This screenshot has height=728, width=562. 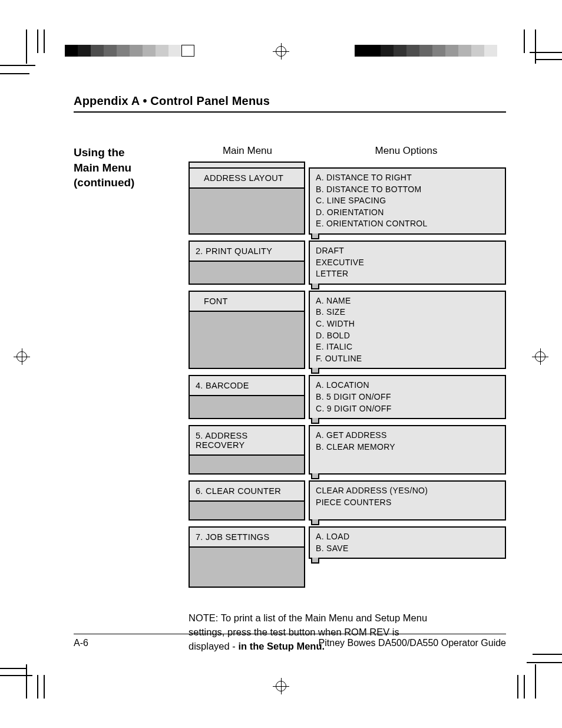 I want to click on menu-option: A. NAME, so click(x=408, y=301).